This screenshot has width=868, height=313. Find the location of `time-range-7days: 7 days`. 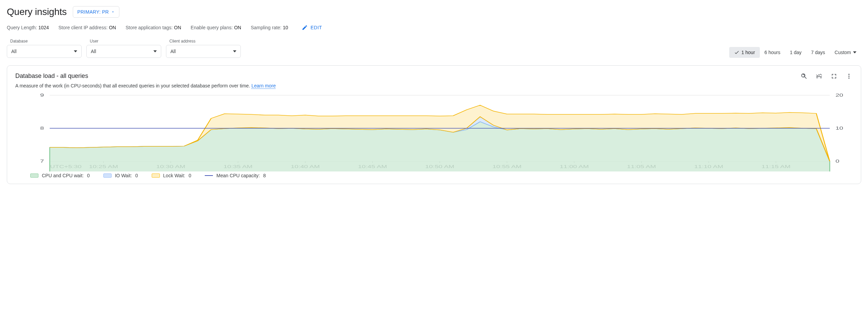

time-range-7days: 7 days is located at coordinates (818, 52).